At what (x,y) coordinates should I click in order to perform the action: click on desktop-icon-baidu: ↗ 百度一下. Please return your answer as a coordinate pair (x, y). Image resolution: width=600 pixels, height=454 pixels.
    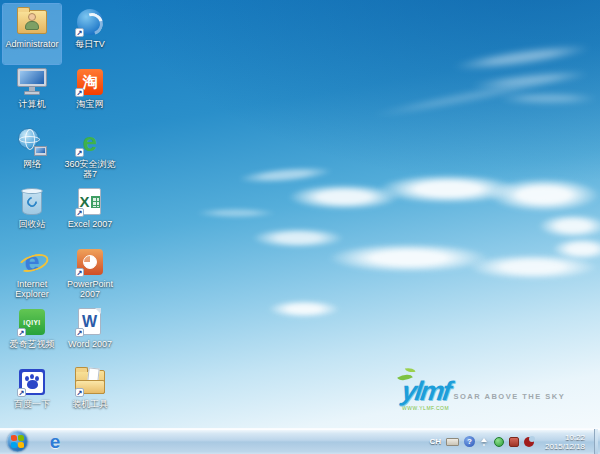
    Looking at the image, I should click on (32, 394).